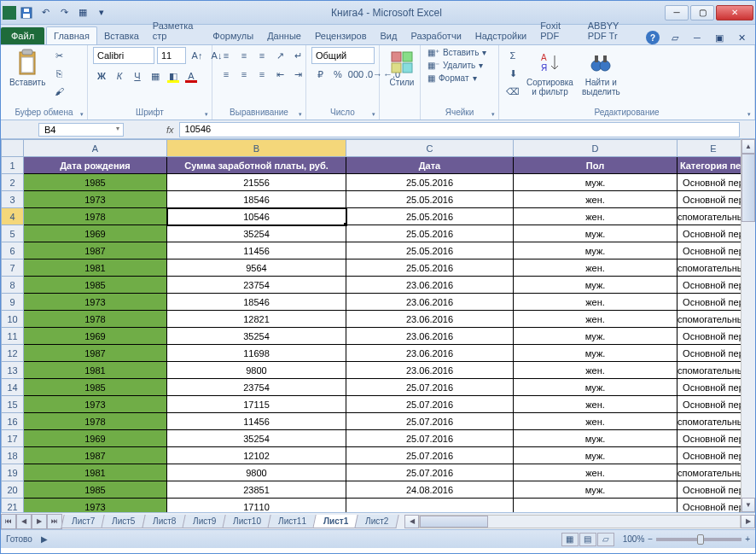 The width and height of the screenshot is (756, 554). What do you see at coordinates (84, 522) in the screenshot?
I see `sheet-tab-Лист7: Лист7` at bounding box center [84, 522].